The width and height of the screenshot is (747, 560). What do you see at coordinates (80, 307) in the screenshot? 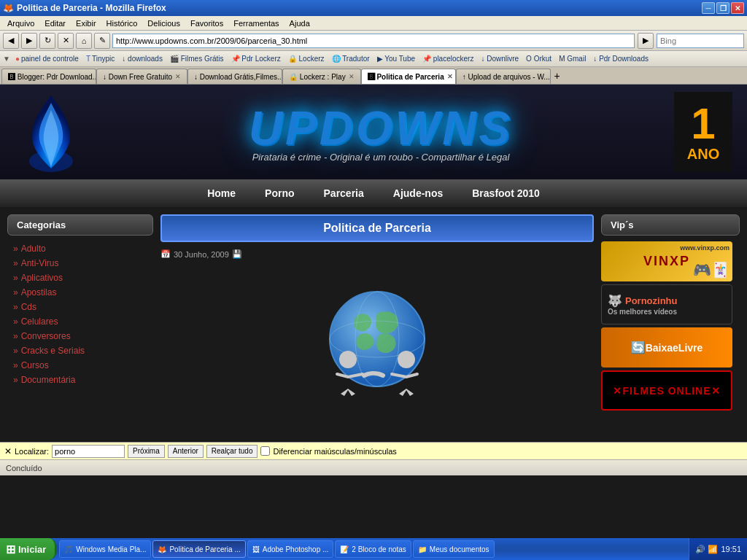
I see `sidebar-item-cds: Cds` at bounding box center [80, 307].